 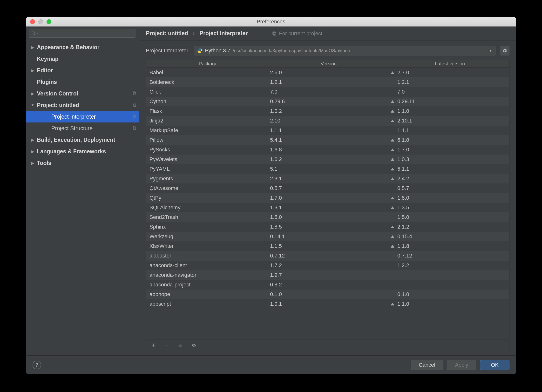 I want to click on table-row: Jinja22.102.10.1, so click(x=328, y=121).